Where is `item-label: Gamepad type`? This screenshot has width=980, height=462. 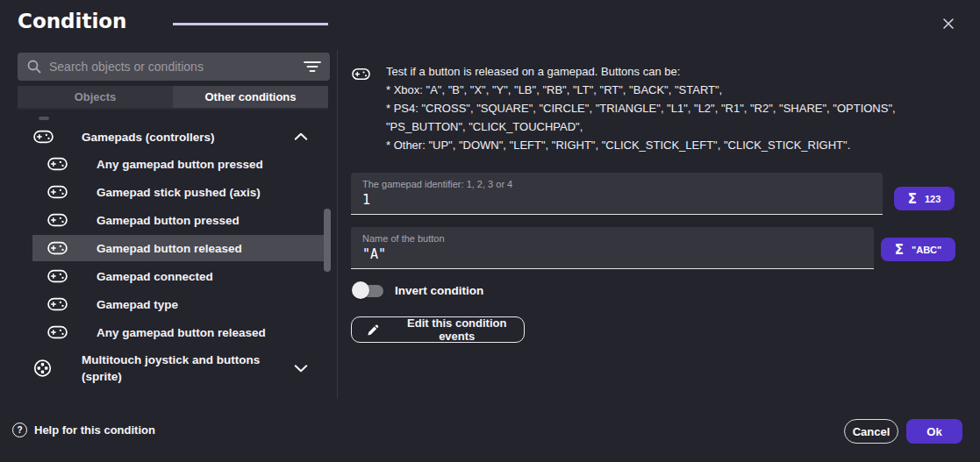 item-label: Gamepad type is located at coordinates (137, 305).